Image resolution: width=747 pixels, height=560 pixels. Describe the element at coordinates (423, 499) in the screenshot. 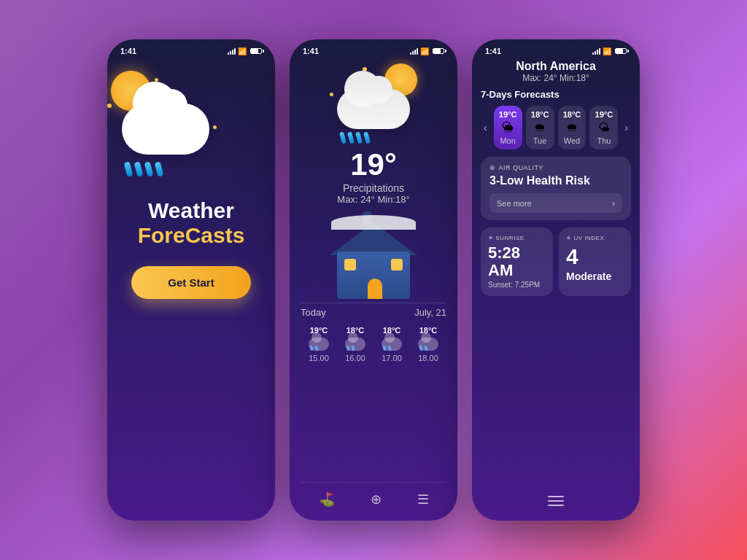

I see `menu-nav-icon: ☰` at that location.